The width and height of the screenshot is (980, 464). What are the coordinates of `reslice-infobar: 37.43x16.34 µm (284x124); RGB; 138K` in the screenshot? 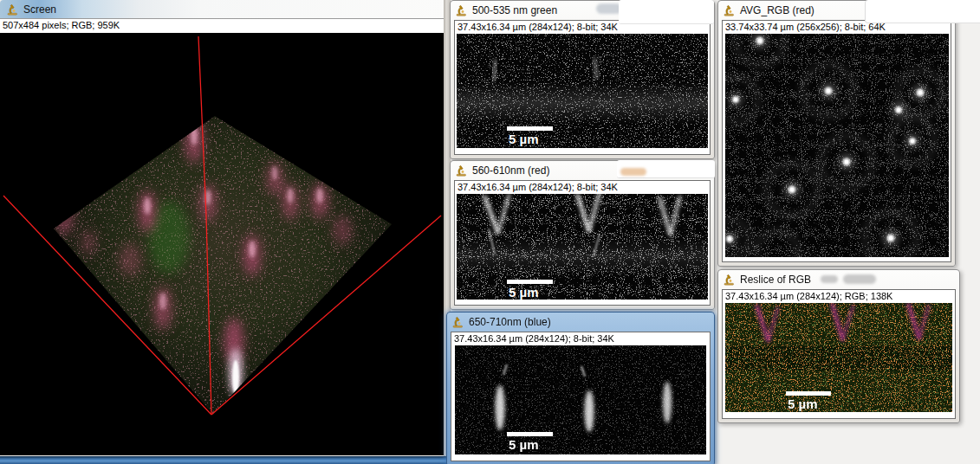 It's located at (839, 296).